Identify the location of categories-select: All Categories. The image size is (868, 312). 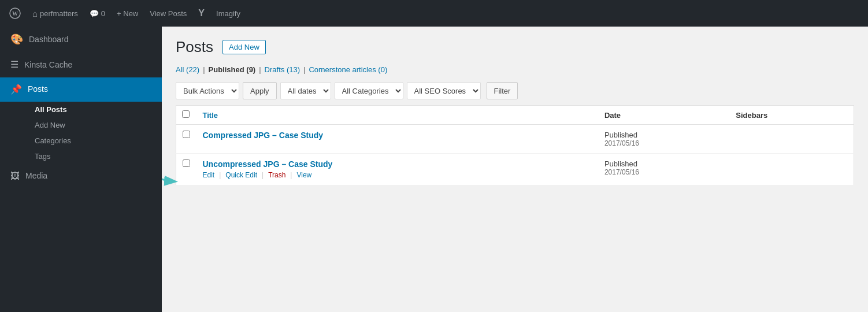
(369, 91).